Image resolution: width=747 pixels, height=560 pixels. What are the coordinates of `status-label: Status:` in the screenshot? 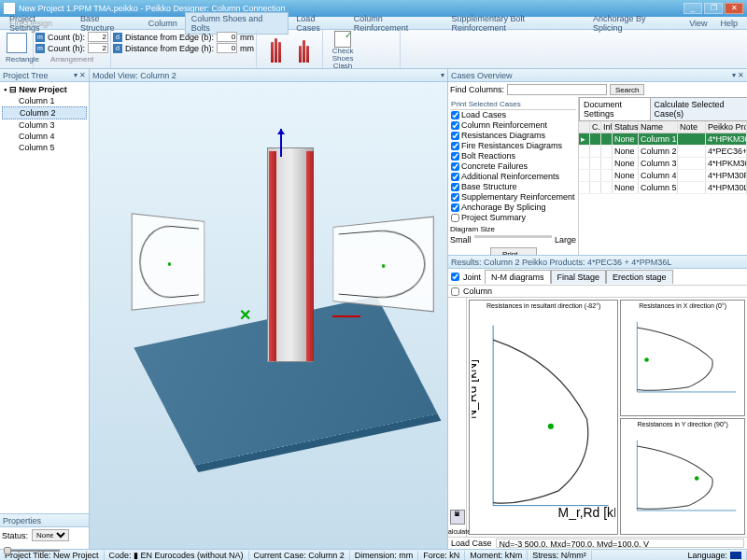 It's located at (15, 536).